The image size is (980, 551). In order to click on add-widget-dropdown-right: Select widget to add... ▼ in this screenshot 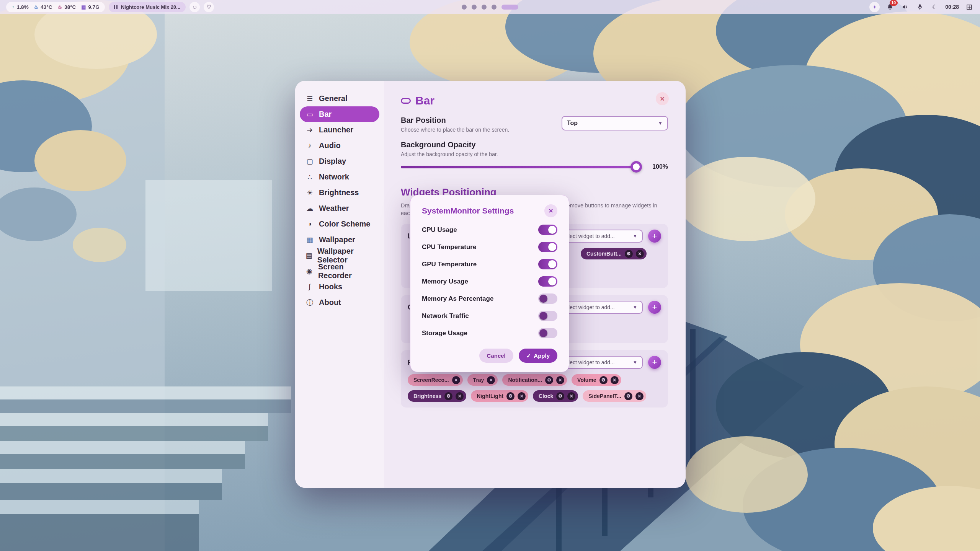, I will do `click(599, 362)`.